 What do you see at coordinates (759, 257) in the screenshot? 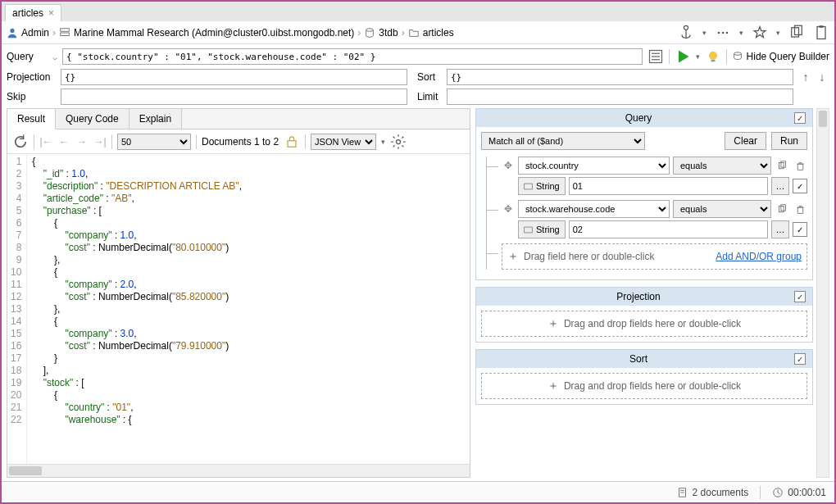
I see `add-group-link: Add AND/OR group` at bounding box center [759, 257].